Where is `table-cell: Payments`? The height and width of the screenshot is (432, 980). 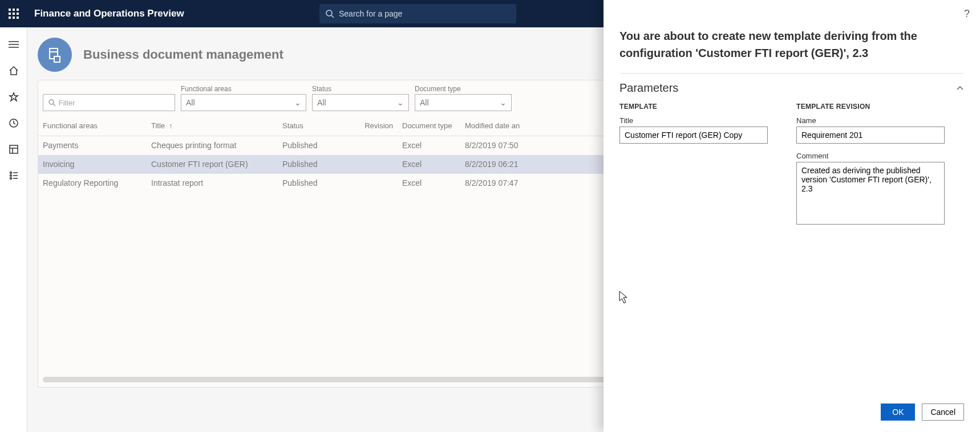 table-cell: Payments is located at coordinates (92, 146).